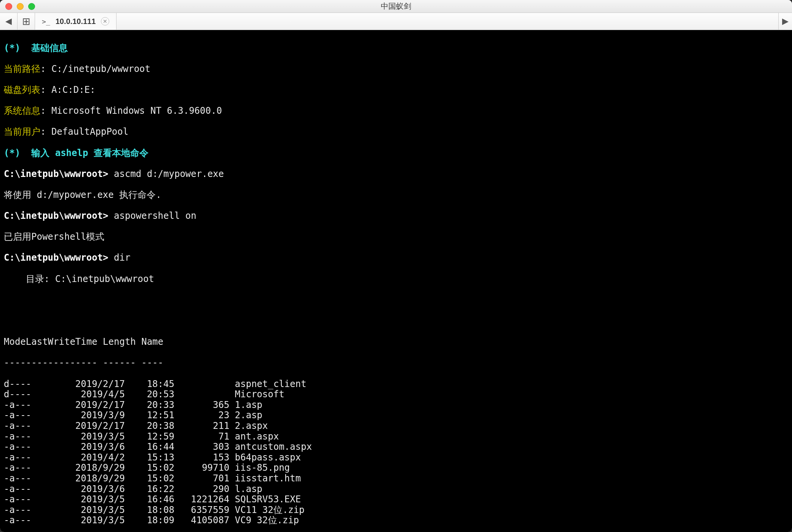 The height and width of the screenshot is (532, 792). What do you see at coordinates (90, 132) in the screenshot?
I see `info-value: DefaultAppPool` at bounding box center [90, 132].